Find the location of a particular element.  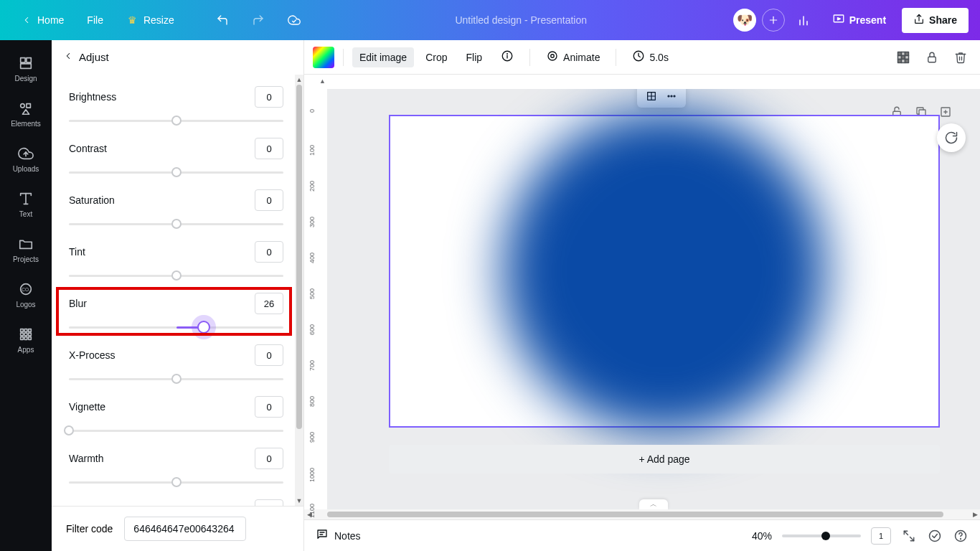

adjust-label: X-Process is located at coordinates (92, 355).